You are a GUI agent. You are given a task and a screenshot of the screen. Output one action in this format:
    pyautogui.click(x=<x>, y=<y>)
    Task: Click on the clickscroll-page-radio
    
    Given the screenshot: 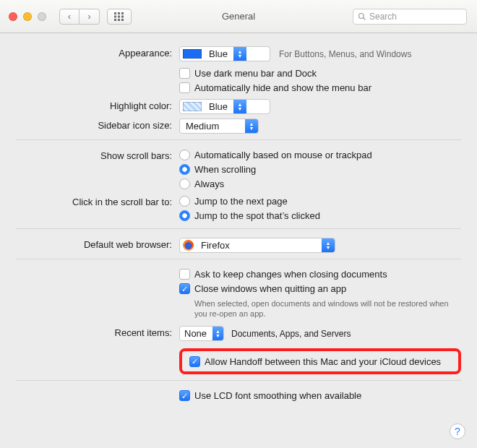 What is the action you would take?
    pyautogui.click(x=185, y=201)
    